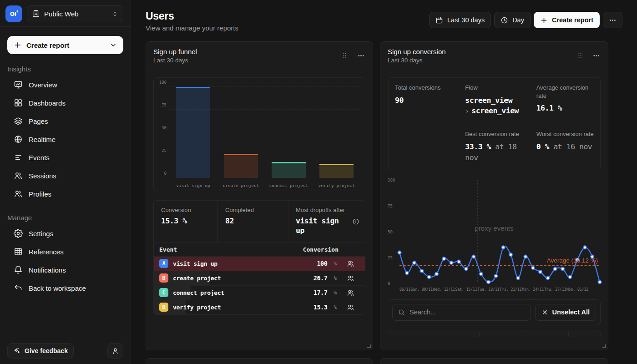  What do you see at coordinates (504, 20) in the screenshot?
I see `clock-icon` at bounding box center [504, 20].